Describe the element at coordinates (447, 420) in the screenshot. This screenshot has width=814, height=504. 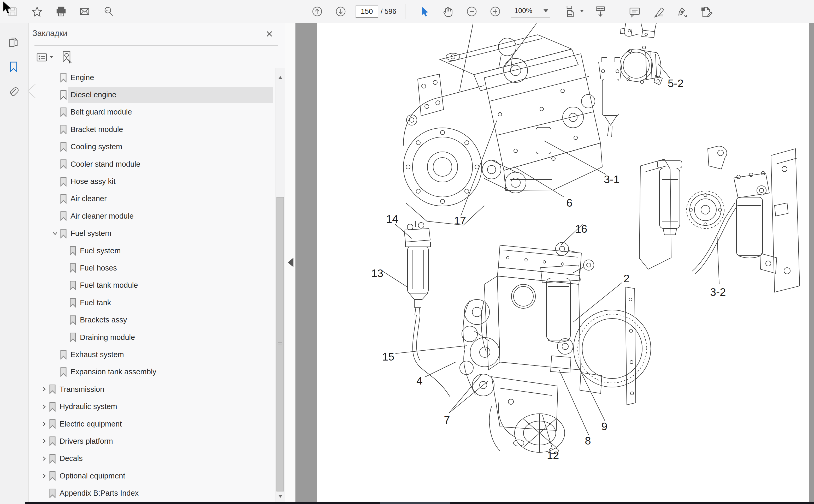
I see `callout-label: 7` at that location.